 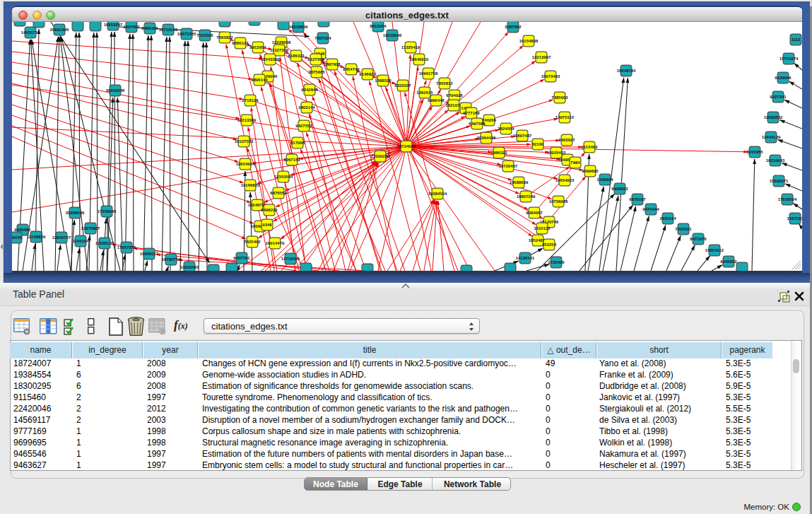 I want to click on svg-text: 1362615, so click(x=425, y=93).